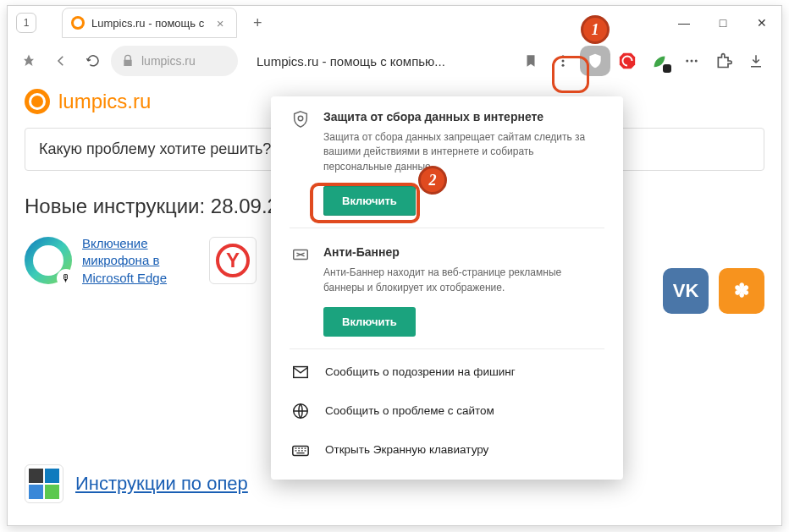 The width and height of the screenshot is (789, 532). What do you see at coordinates (108, 261) in the screenshot?
I see `article-card: 🎙 Включение микрофона в Microsoft Edge` at bounding box center [108, 261].